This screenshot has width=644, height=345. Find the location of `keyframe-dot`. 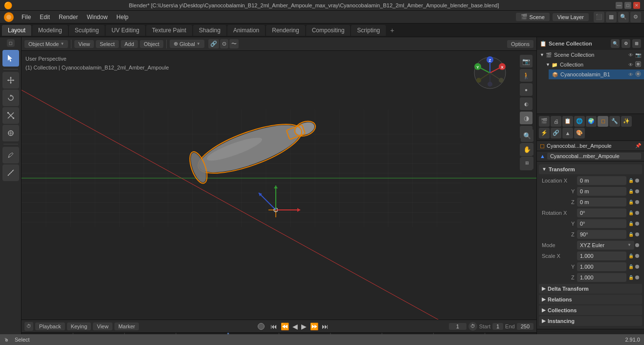

keyframe-dot is located at coordinates (261, 326).